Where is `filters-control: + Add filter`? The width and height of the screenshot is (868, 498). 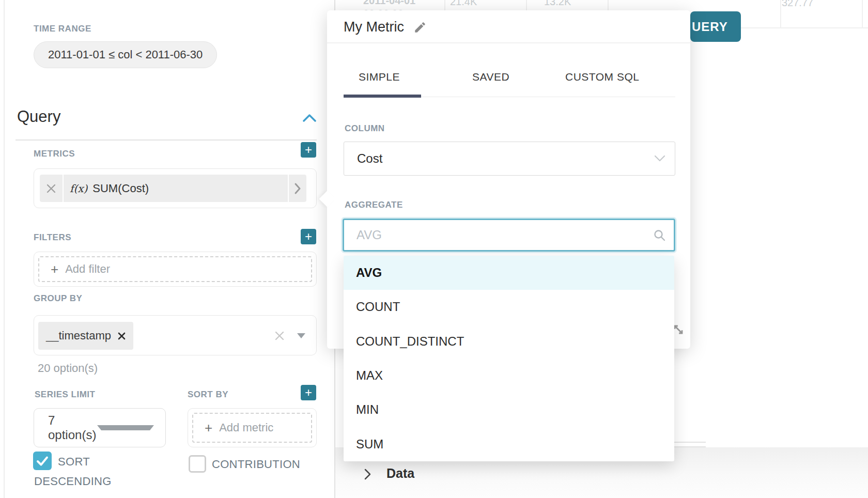 filters-control: + Add filter is located at coordinates (175, 269).